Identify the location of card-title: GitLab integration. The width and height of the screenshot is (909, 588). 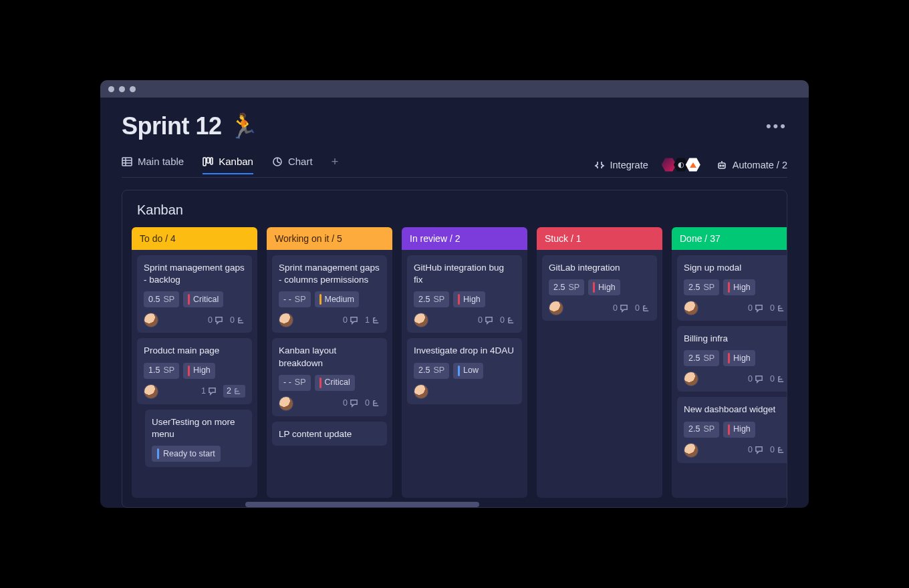
(600, 268).